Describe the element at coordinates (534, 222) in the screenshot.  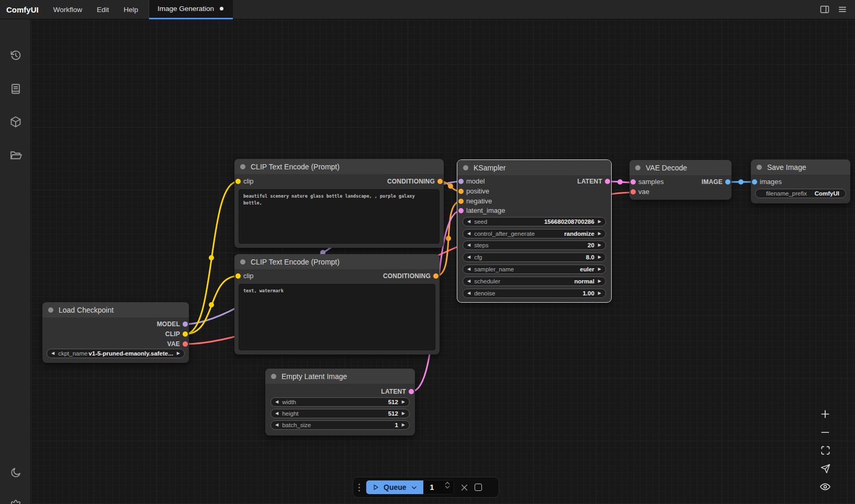
I see `seed-widget: ◀ seed 156680208700286 ▶` at that location.